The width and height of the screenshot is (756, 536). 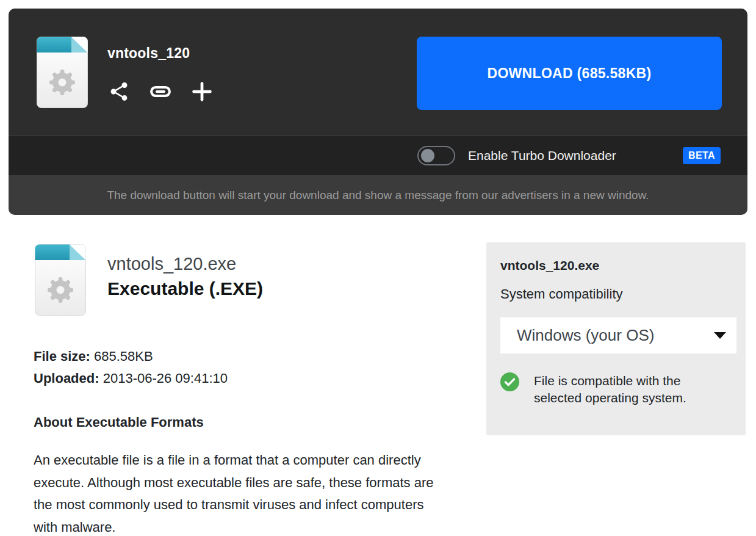 What do you see at coordinates (247, 357) in the screenshot?
I see `file-size-row: File size: 685.58KB` at bounding box center [247, 357].